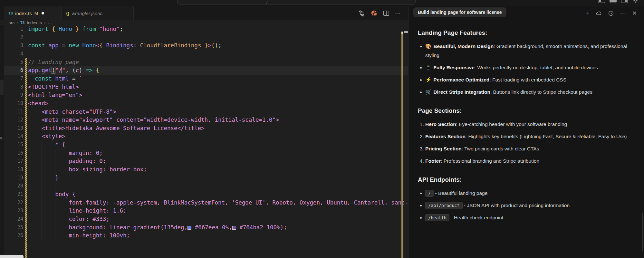  I want to click on line-number: 9, so click(14, 95).